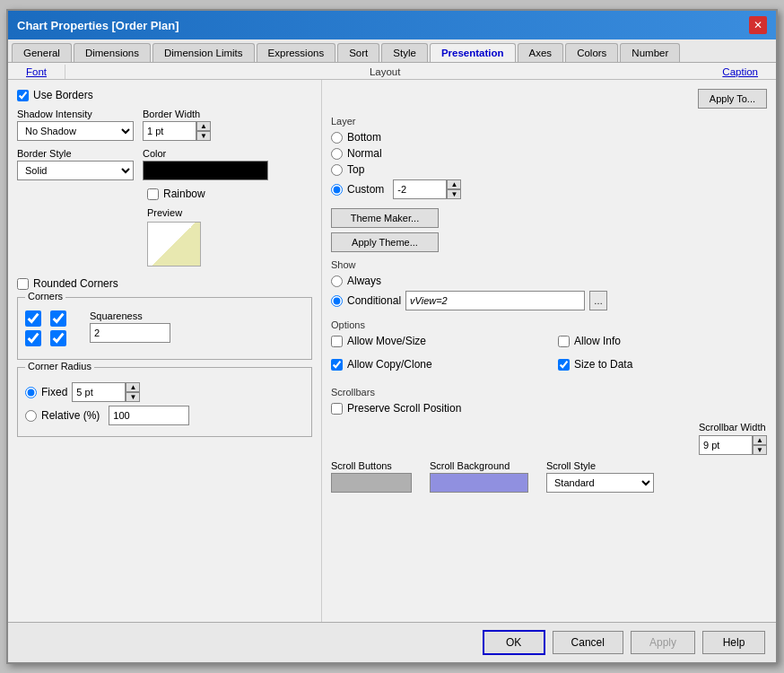  I want to click on fixed-radio, so click(30, 393).